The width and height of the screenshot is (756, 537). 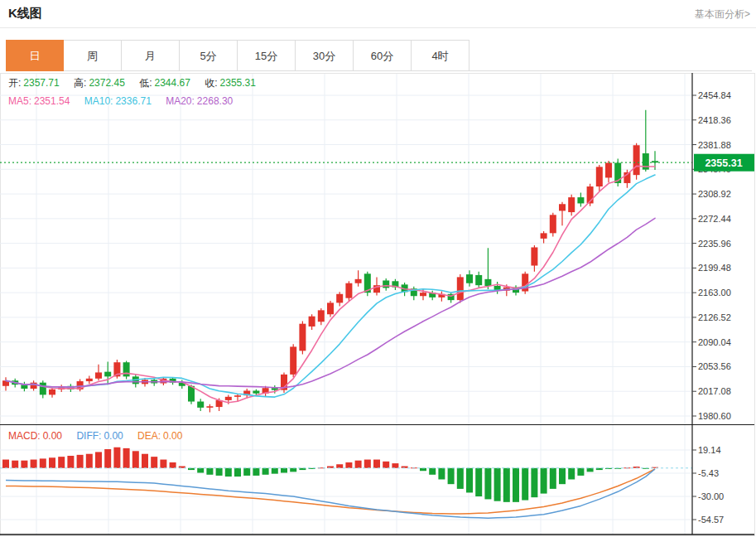 I want to click on ma20-value: 2268.30, so click(x=215, y=101).